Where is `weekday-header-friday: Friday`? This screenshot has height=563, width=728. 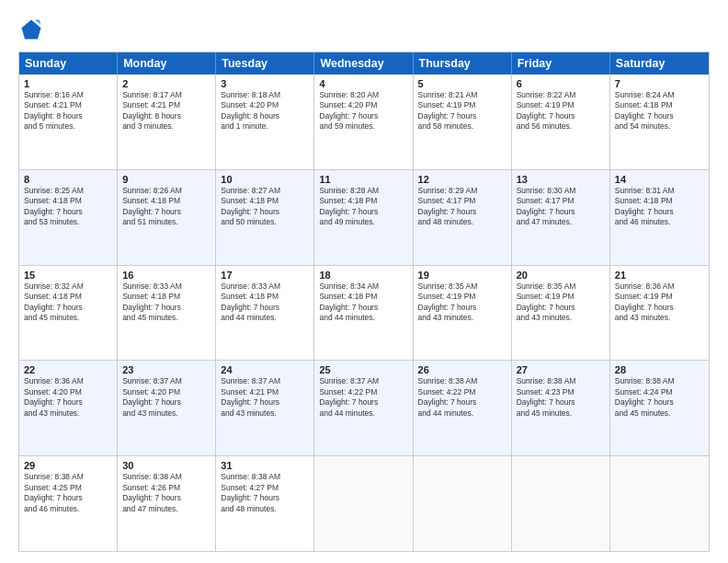 weekday-header-friday: Friday is located at coordinates (561, 63).